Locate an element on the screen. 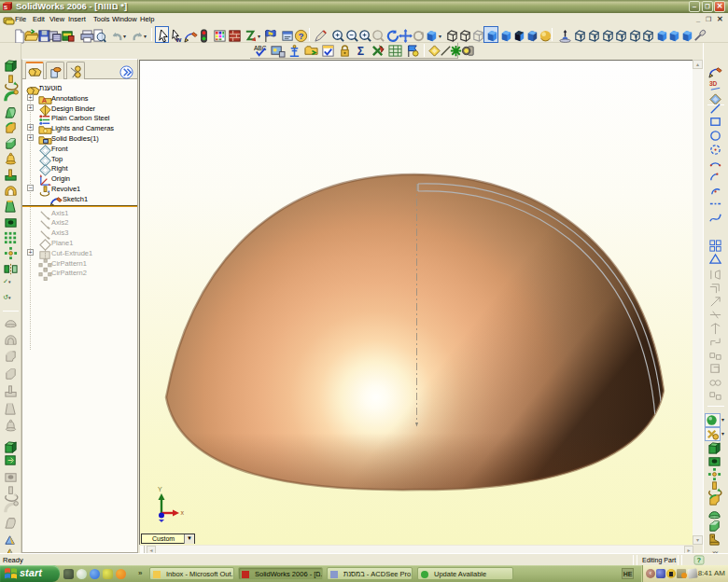 Image resolution: width=728 pixels, height=582 pixels. svg-text: w is located at coordinates (179, 39).